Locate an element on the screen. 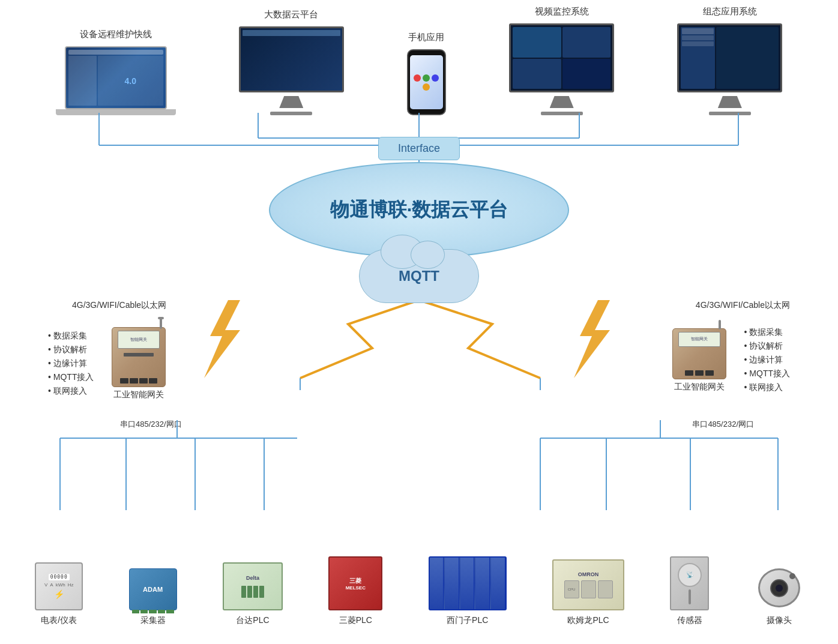 The image size is (838, 644). device-plc-mitsubishi: 三菱 MELSEC 三菱PLC is located at coordinates (355, 591).